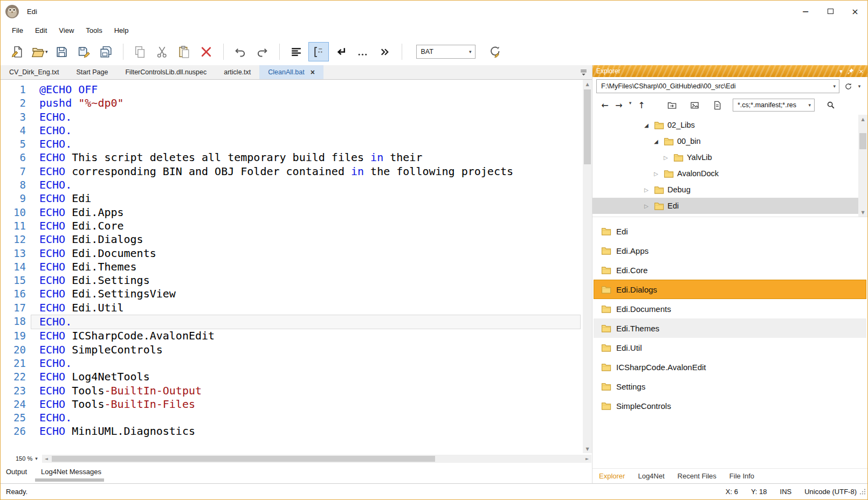 The height and width of the screenshot is (500, 868). I want to click on panel-menu-icon: ▾, so click(841, 71).